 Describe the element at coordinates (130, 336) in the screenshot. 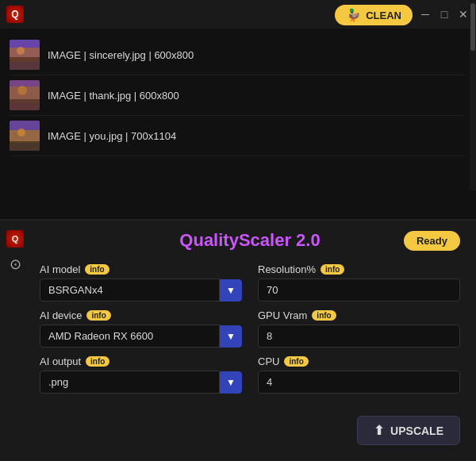

I see `ai-device-input` at that location.